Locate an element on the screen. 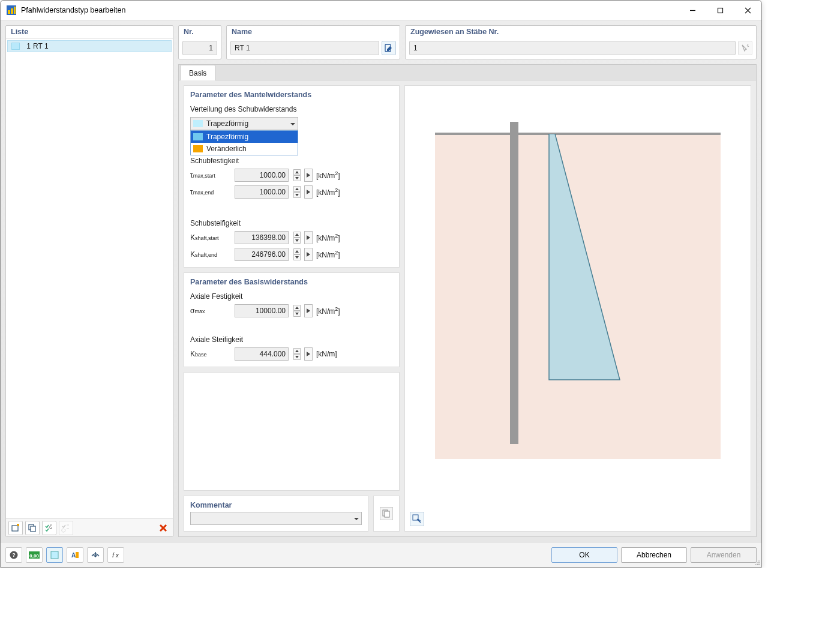  tau-max-start-input: 1000.00 is located at coordinates (262, 175).